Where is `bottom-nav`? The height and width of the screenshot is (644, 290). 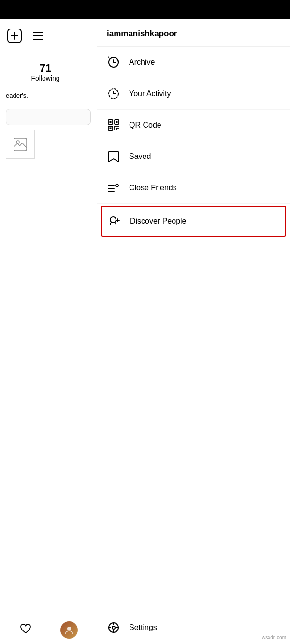
bottom-nav is located at coordinates (48, 630).